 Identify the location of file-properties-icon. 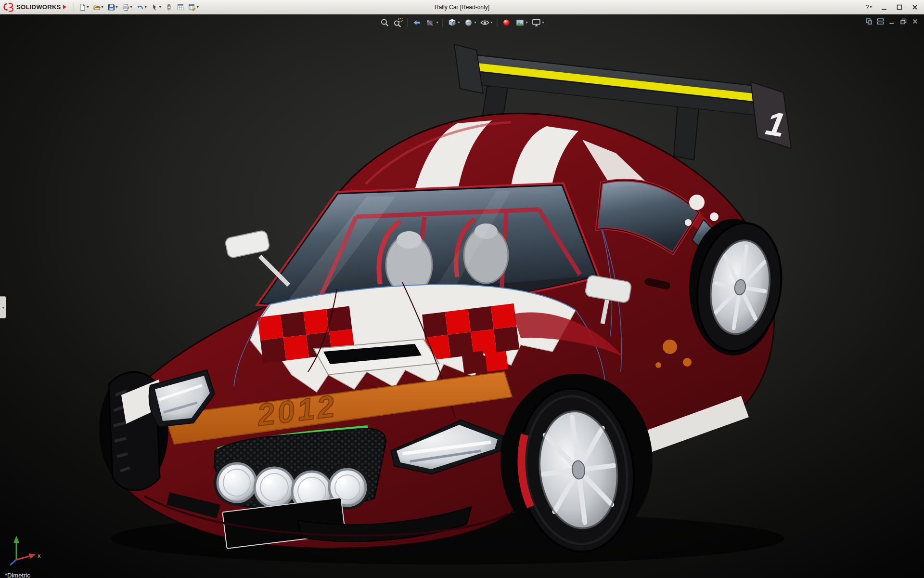
(180, 7).